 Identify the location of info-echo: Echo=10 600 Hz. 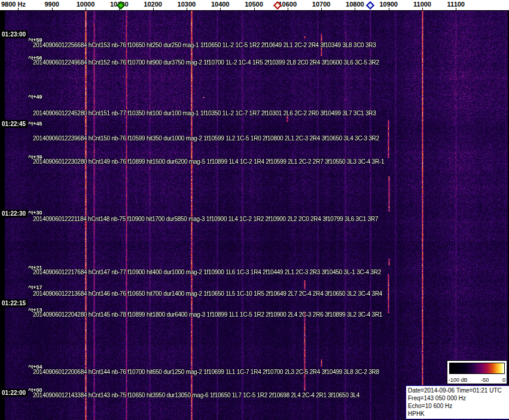
(458, 406).